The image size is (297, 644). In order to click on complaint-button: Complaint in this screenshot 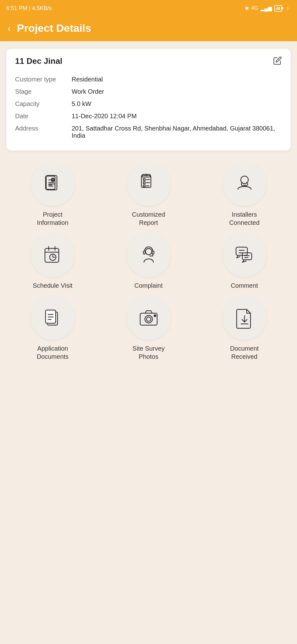, I will do `click(148, 261)`.